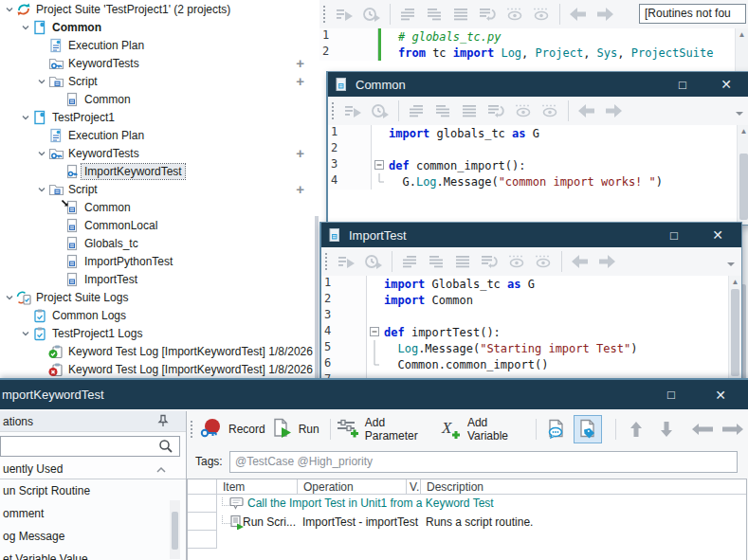  What do you see at coordinates (692, 13) in the screenshot?
I see `routines-combo: [Routines not fou` at bounding box center [692, 13].